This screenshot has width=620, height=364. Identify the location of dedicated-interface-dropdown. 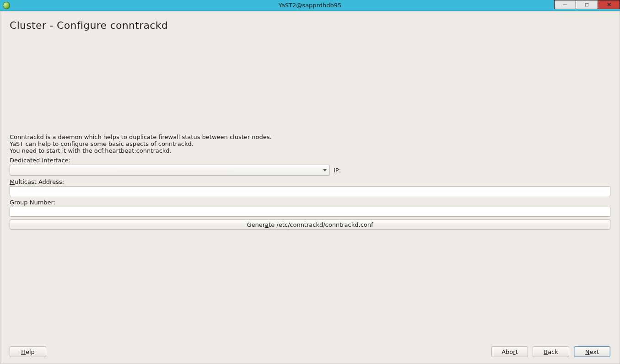
(170, 170).